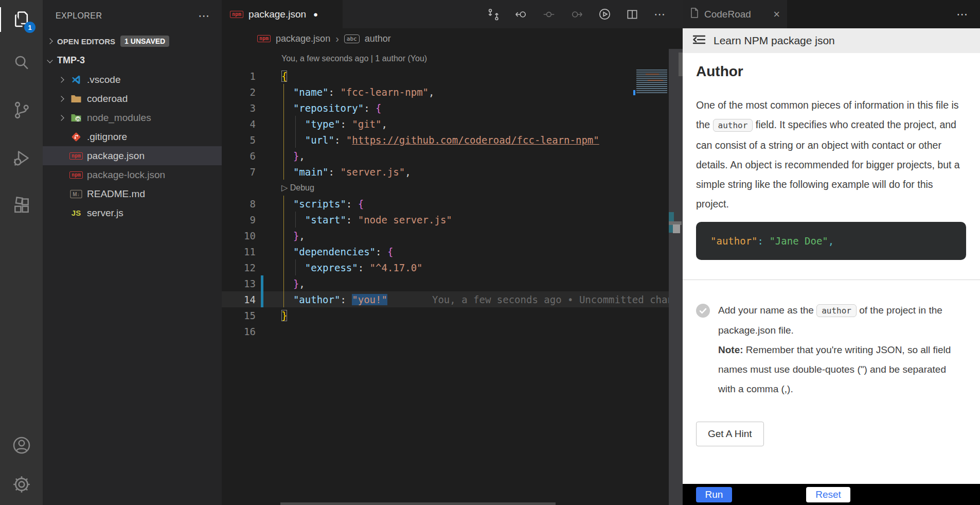  Describe the element at coordinates (475, 140) in the screenshot. I see `token: https://github.com/coderoad/fcc-learn-np…` at that location.